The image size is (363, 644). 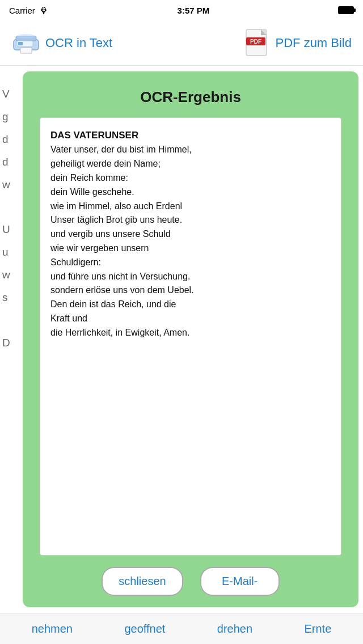 What do you see at coordinates (258, 43) in the screenshot?
I see `pdf-icon: PDF` at bounding box center [258, 43].